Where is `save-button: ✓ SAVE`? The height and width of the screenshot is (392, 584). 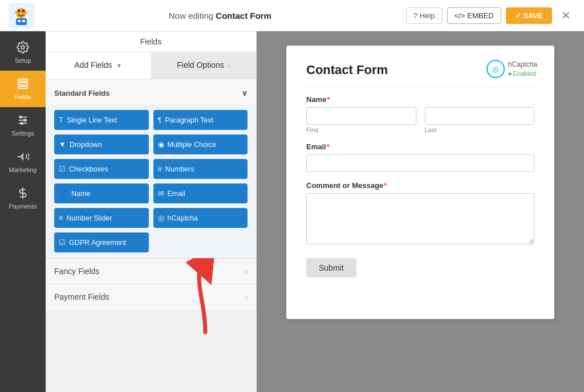 save-button: ✓ SAVE is located at coordinates (529, 16).